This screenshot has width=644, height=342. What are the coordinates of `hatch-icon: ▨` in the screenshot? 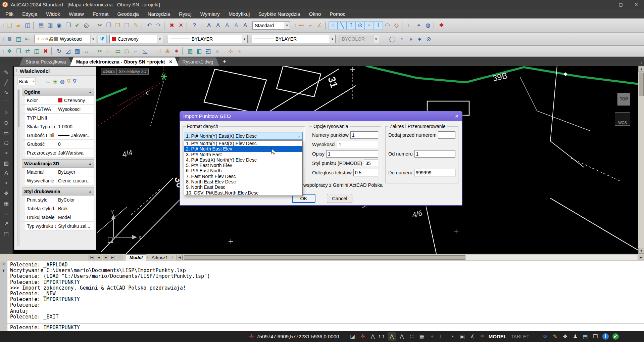 It's located at (6, 163).